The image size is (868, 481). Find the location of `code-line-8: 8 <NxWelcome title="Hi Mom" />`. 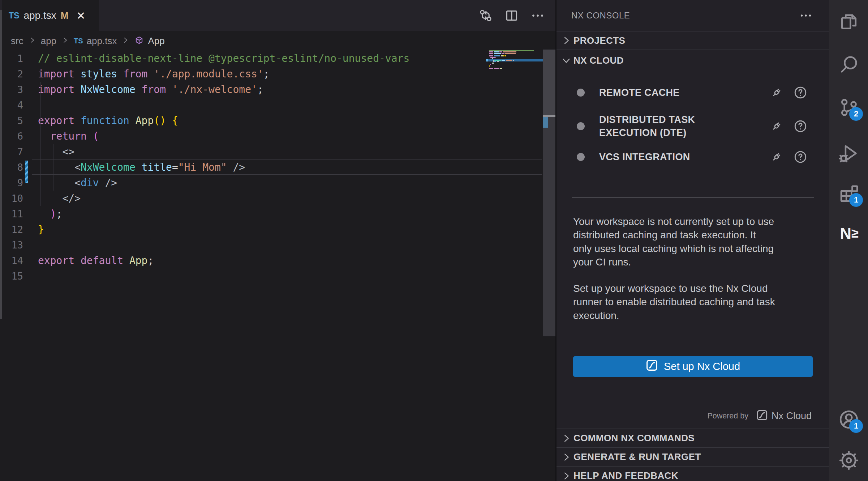

code-line-8: 8 <NxWelcome title="Hi Mom" /> is located at coordinates (271, 167).